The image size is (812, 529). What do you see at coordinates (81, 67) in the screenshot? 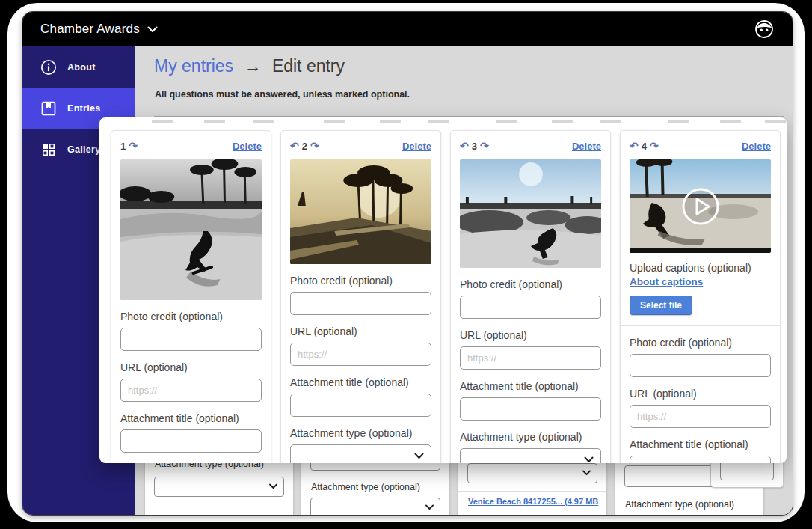
I see `sidebar-item-label: About` at bounding box center [81, 67].